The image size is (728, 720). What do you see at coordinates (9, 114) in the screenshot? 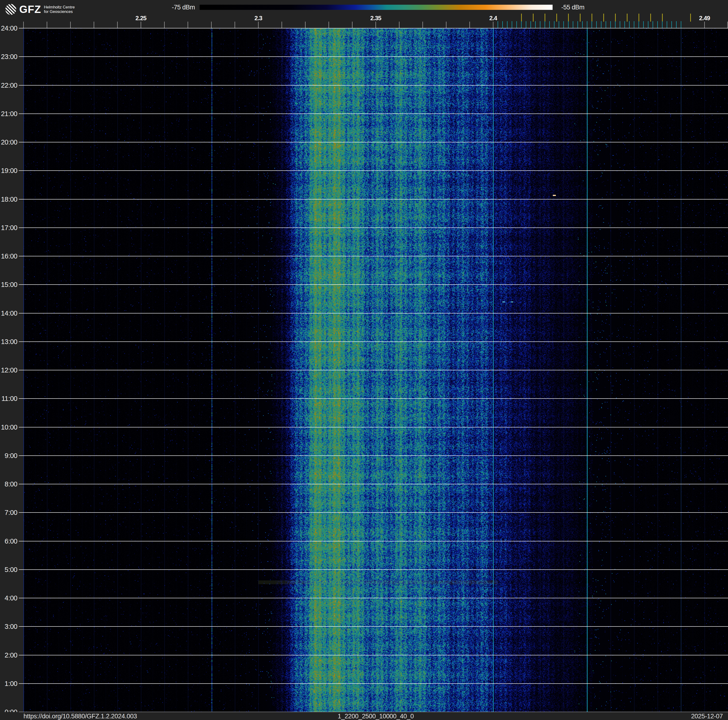
I see `hour-label: 21:00` at bounding box center [9, 114].